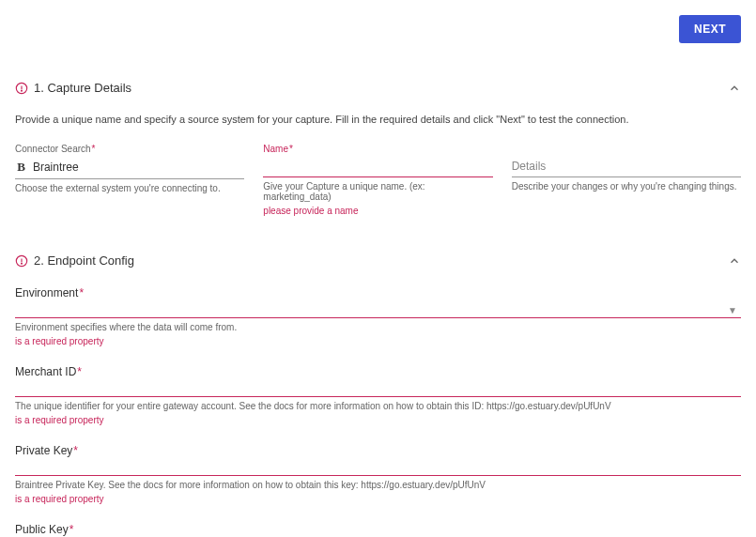  I want to click on details-help: Describe your changes or why you're chan…, so click(626, 186).